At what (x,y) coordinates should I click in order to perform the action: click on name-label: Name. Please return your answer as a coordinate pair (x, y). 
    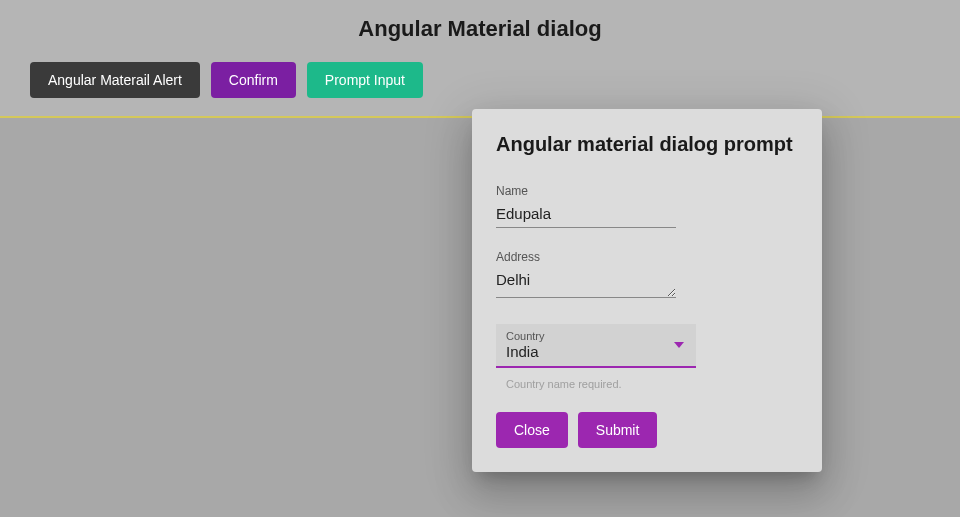
    Looking at the image, I should click on (647, 191).